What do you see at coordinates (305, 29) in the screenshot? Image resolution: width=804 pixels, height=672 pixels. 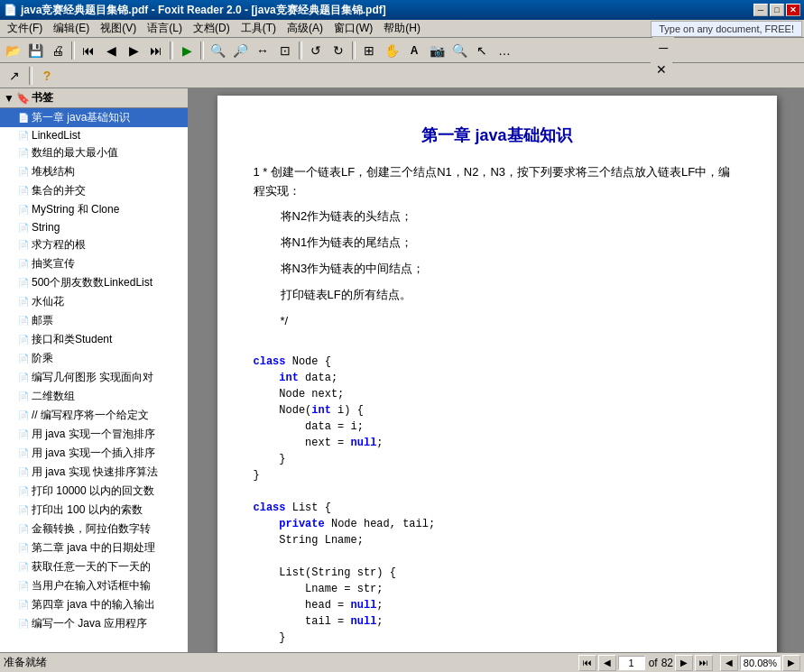 I see `menu-item-高级: 高级(A)` at bounding box center [305, 29].